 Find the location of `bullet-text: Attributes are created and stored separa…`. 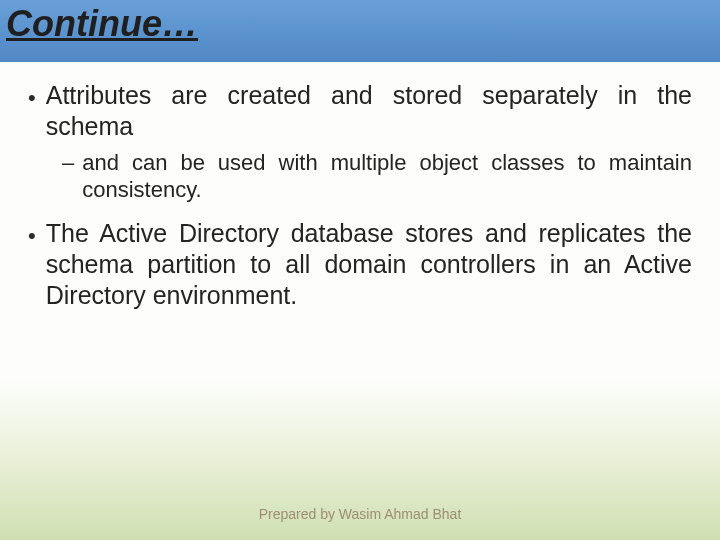

bullet-text: Attributes are created and stored separa… is located at coordinates (369, 112).